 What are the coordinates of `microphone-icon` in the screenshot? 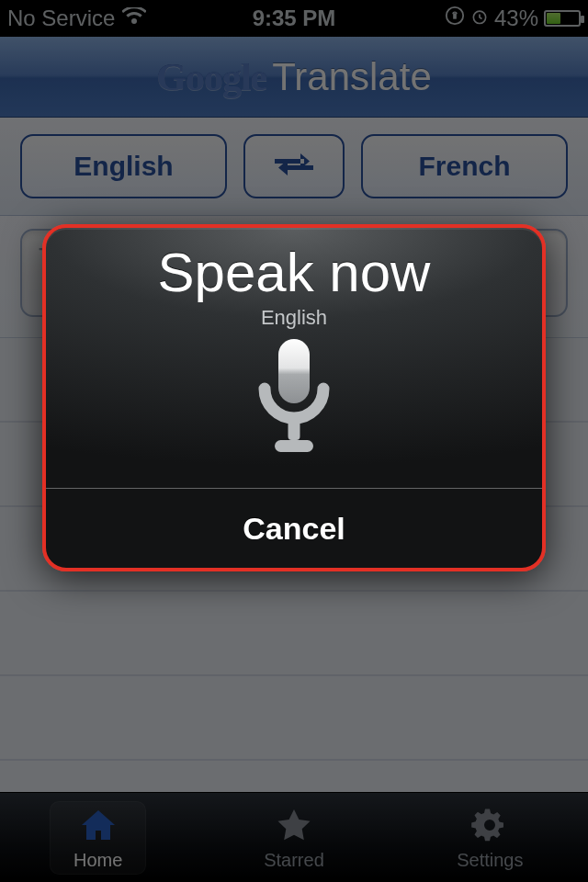 It's located at (294, 401).